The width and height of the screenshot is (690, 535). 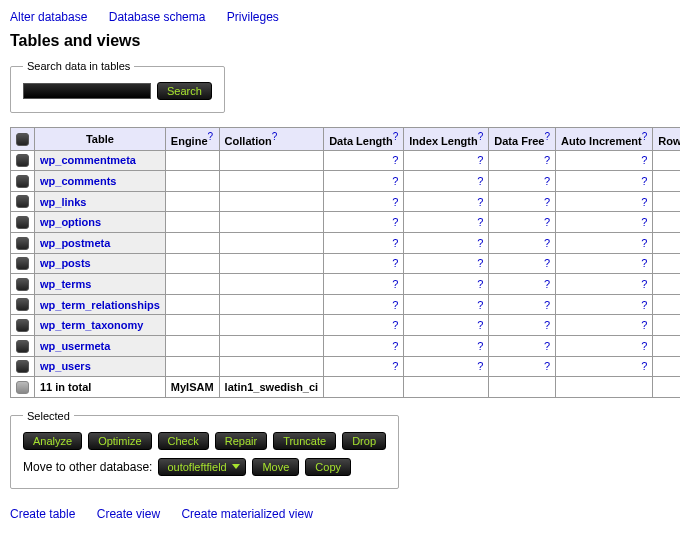 What do you see at coordinates (42, 514) in the screenshot?
I see `create-table-link: Create table` at bounding box center [42, 514].